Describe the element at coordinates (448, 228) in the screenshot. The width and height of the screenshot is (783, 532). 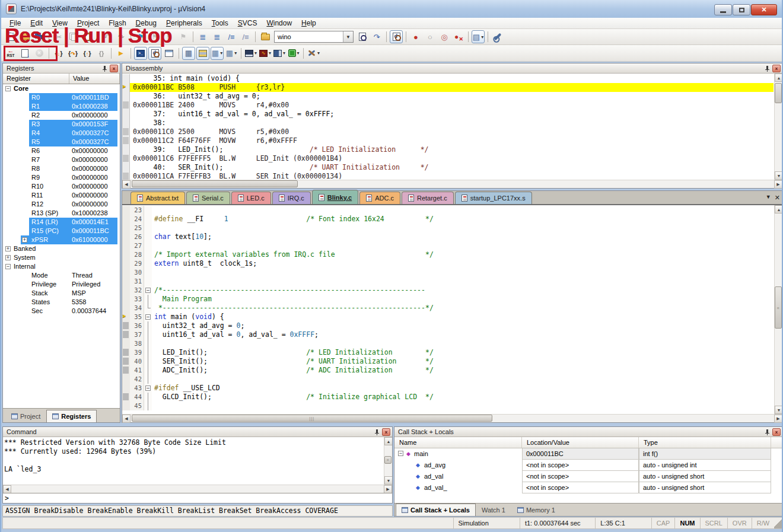
I see `code-line-25: 25` at that location.